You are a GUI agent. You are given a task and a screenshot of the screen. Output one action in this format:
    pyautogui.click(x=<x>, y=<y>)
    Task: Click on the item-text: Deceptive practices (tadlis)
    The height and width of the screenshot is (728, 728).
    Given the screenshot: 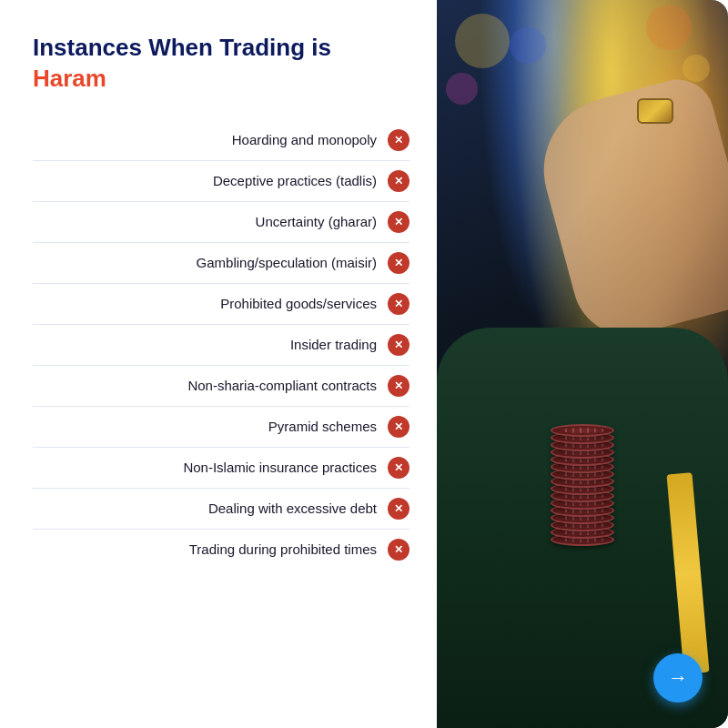 What is the action you would take?
    pyautogui.click(x=295, y=180)
    